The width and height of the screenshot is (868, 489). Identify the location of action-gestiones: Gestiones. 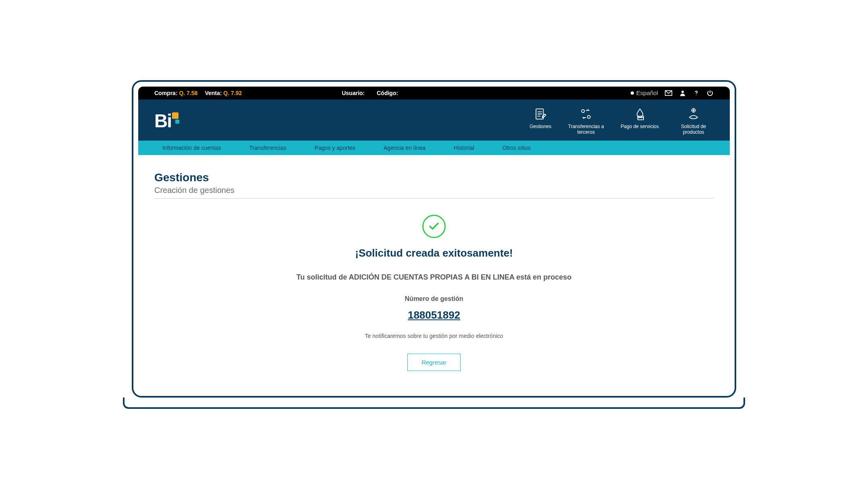
(540, 121).